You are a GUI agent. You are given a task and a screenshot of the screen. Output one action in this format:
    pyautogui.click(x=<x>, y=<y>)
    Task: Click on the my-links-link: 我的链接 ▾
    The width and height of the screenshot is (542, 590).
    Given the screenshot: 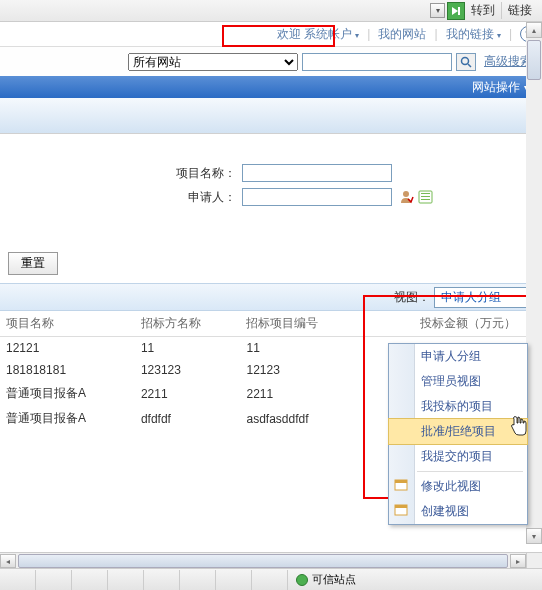 What is the action you would take?
    pyautogui.click(x=474, y=34)
    